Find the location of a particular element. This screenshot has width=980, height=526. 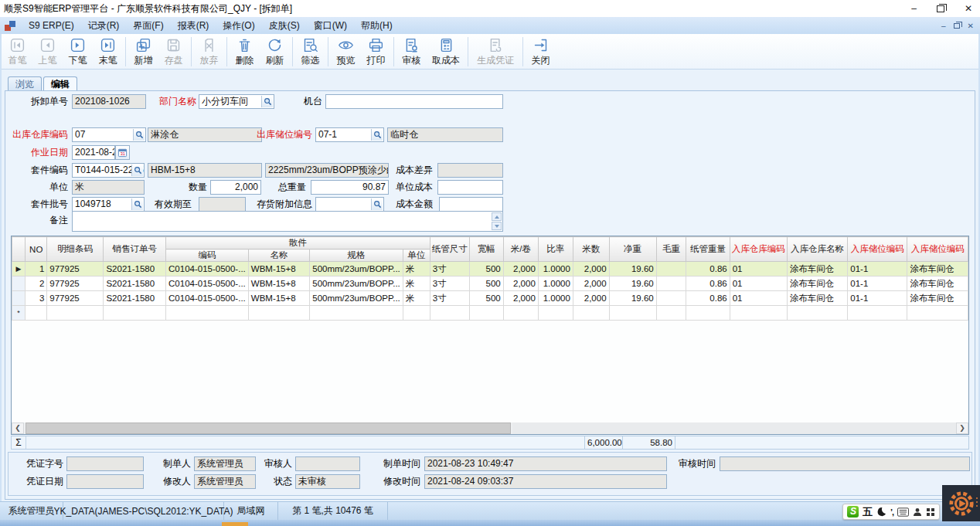

table-cell: 3 is located at coordinates (36, 298).